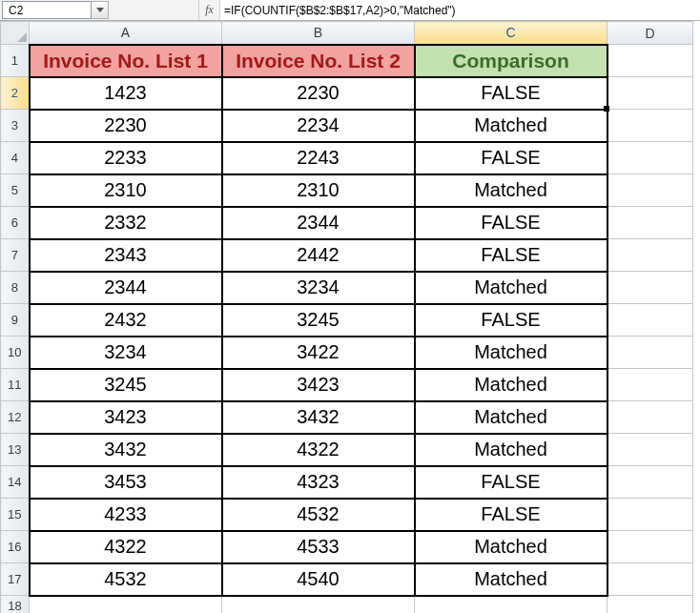 The image size is (700, 613). Describe the element at coordinates (319, 385) in the screenshot. I see `cell-B11: 3423` at that location.